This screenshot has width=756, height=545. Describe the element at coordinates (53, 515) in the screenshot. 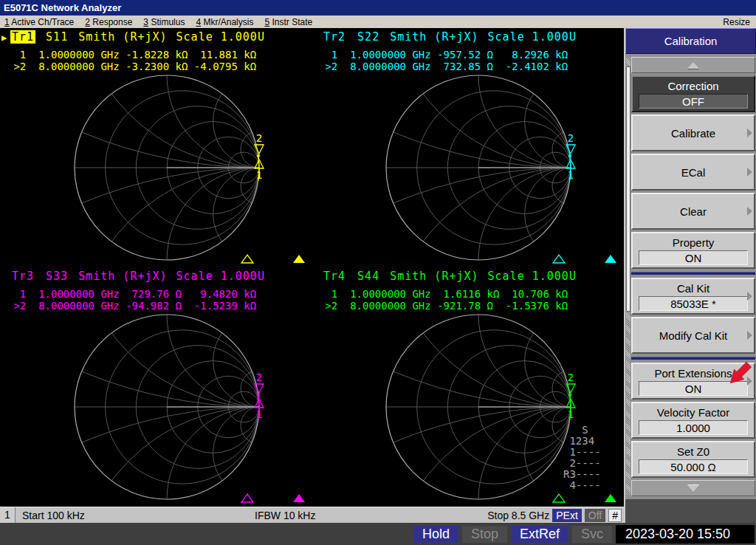

I see `start-frequency: Start 100 kHz` at that location.